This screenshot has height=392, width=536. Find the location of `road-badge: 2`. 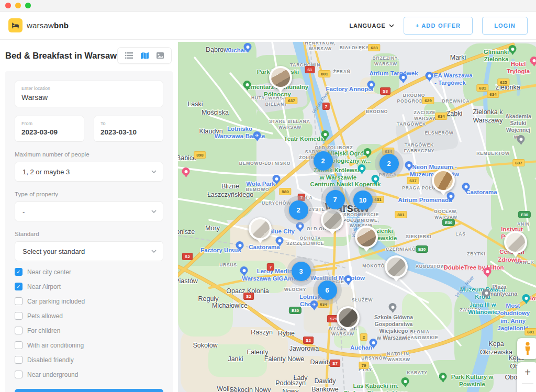

road-badge: 2 is located at coordinates (364, 337).